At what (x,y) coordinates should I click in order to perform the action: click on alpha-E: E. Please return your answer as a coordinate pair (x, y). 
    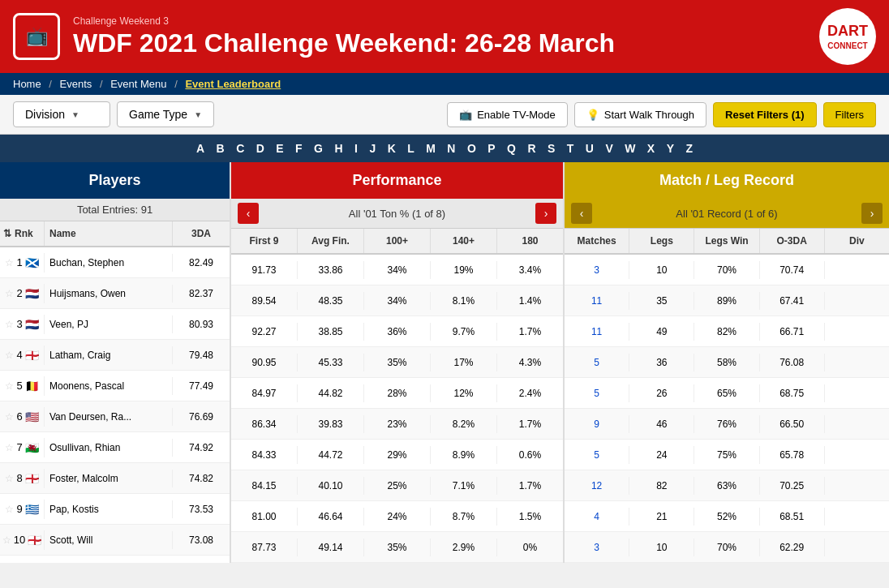
    Looking at the image, I should click on (279, 148).